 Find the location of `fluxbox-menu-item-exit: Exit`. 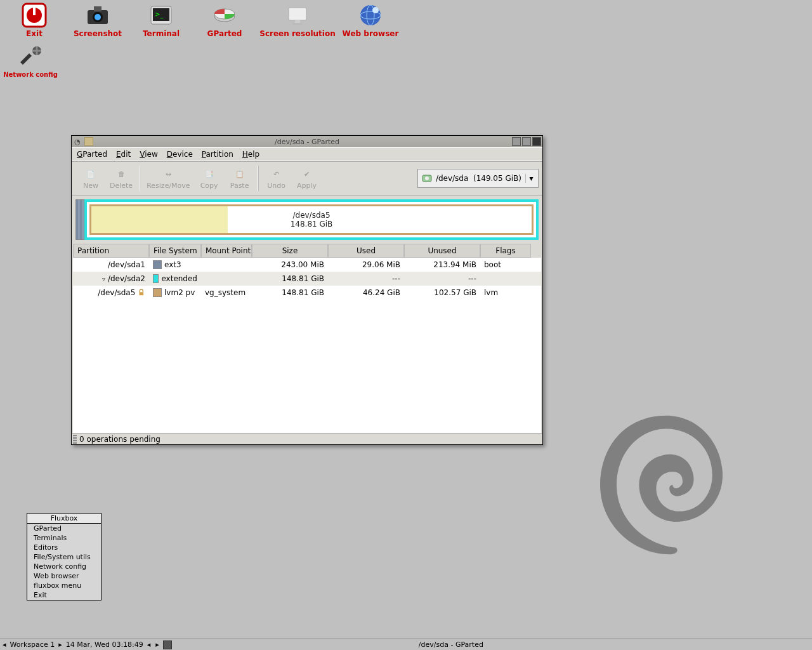

fluxbox-menu-item-exit: Exit is located at coordinates (64, 595).